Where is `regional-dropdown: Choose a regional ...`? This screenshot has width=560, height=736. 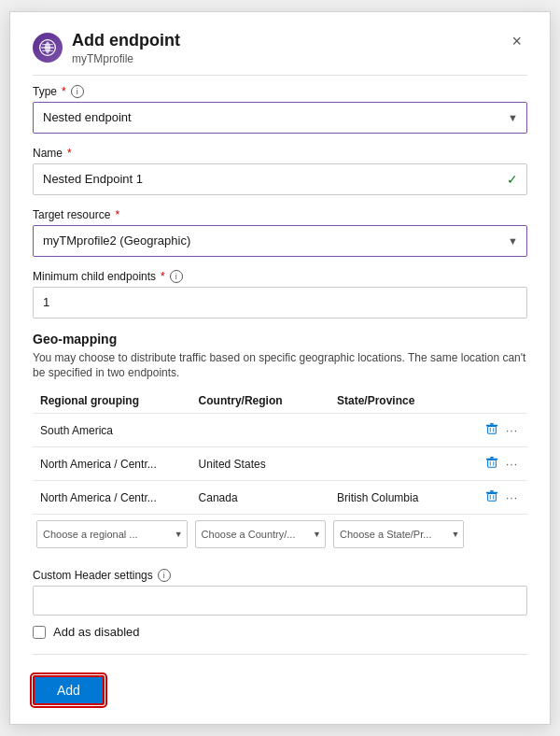 regional-dropdown: Choose a regional ... is located at coordinates (112, 534).